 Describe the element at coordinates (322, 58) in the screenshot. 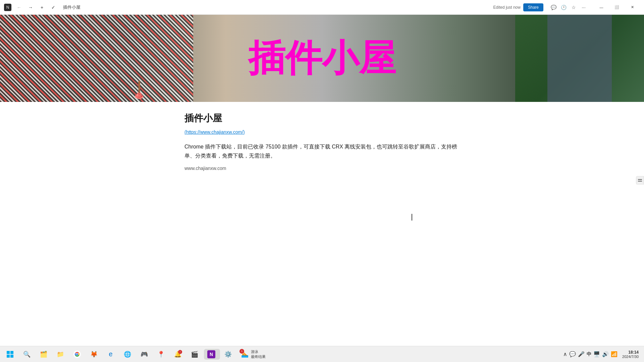

I see `hero-title: 插件小屋` at that location.